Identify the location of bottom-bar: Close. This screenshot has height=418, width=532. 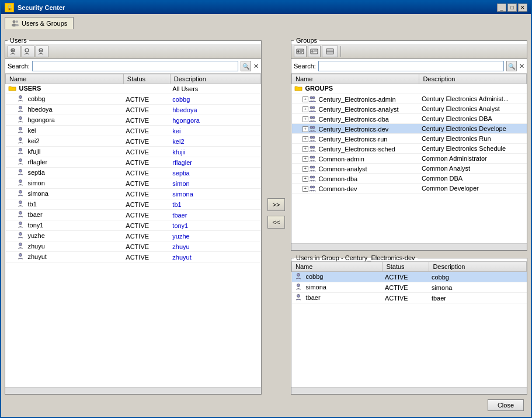
(266, 405).